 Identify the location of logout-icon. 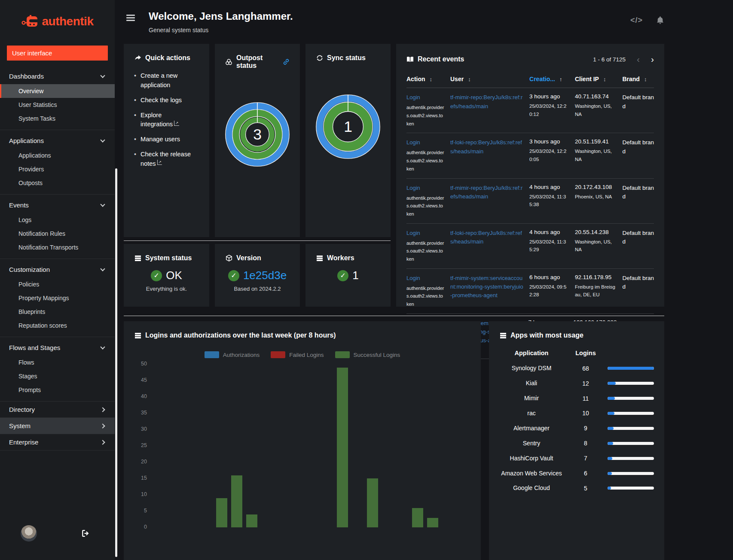
(86, 533).